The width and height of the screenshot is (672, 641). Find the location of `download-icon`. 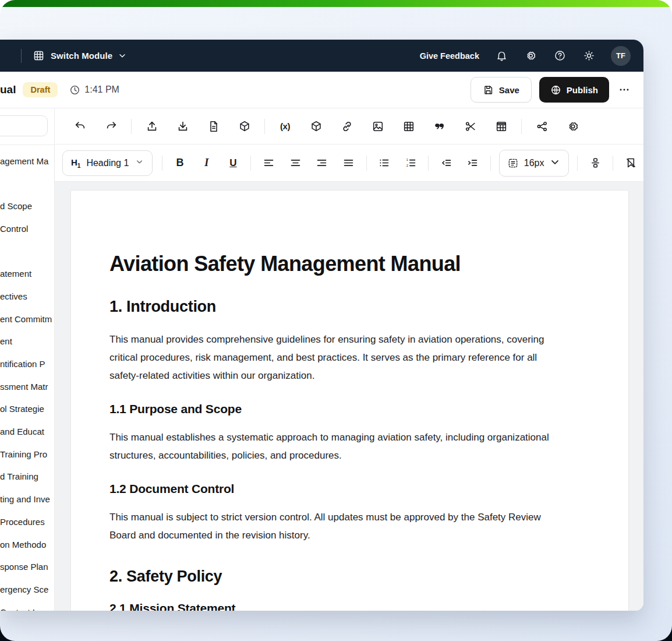

download-icon is located at coordinates (183, 126).